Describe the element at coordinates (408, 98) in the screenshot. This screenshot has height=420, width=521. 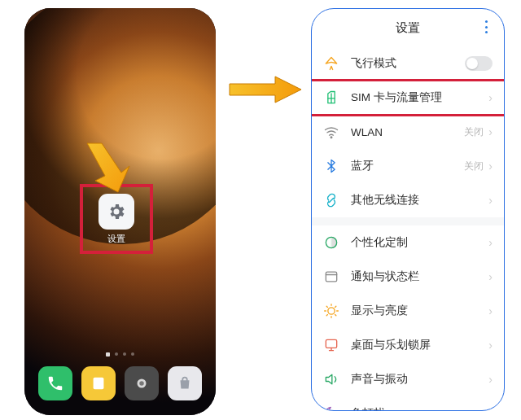
I see `settings-row-sim: SIM 卡与流量管理›` at that location.